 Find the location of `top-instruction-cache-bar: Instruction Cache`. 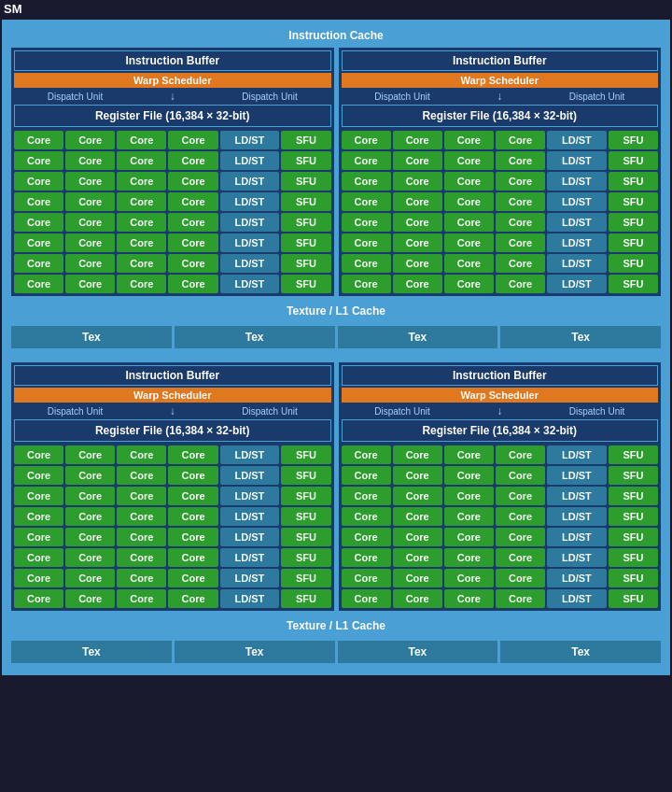

top-instruction-cache-bar: Instruction Cache is located at coordinates (336, 35).